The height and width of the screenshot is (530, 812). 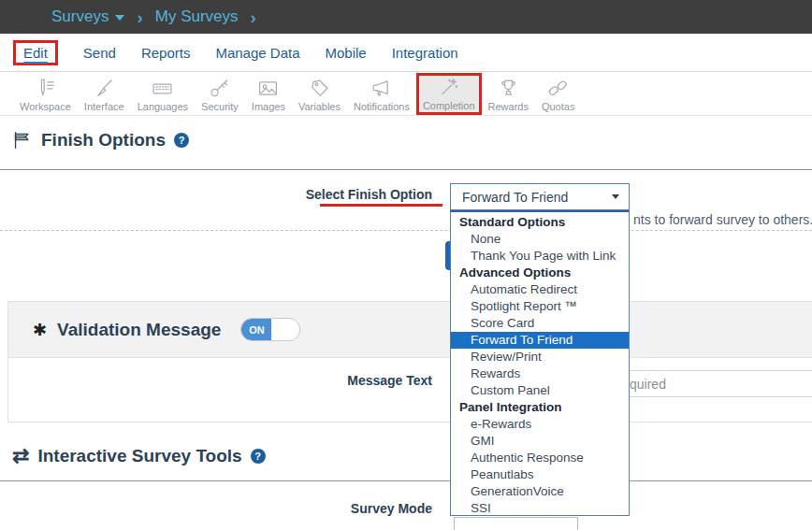 What do you see at coordinates (558, 95) in the screenshot?
I see `toolbar-item-quotas: Quotas` at bounding box center [558, 95].